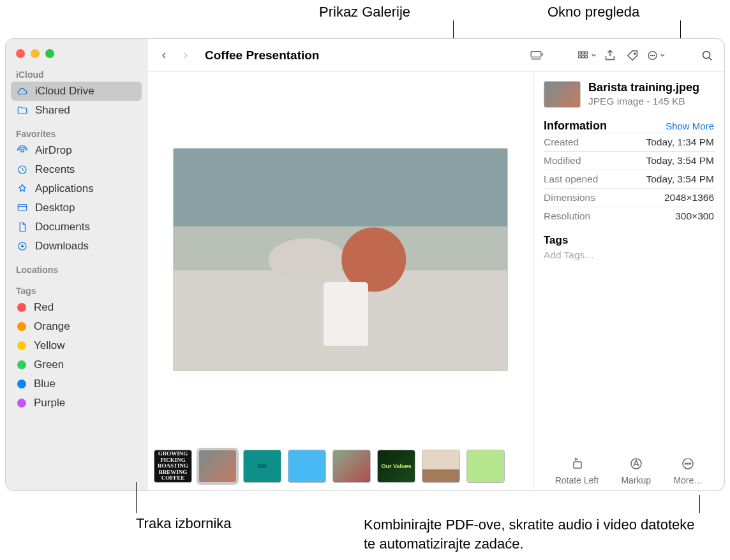  What do you see at coordinates (55, 170) in the screenshot?
I see `sidebar-item-label: Recents` at bounding box center [55, 170].